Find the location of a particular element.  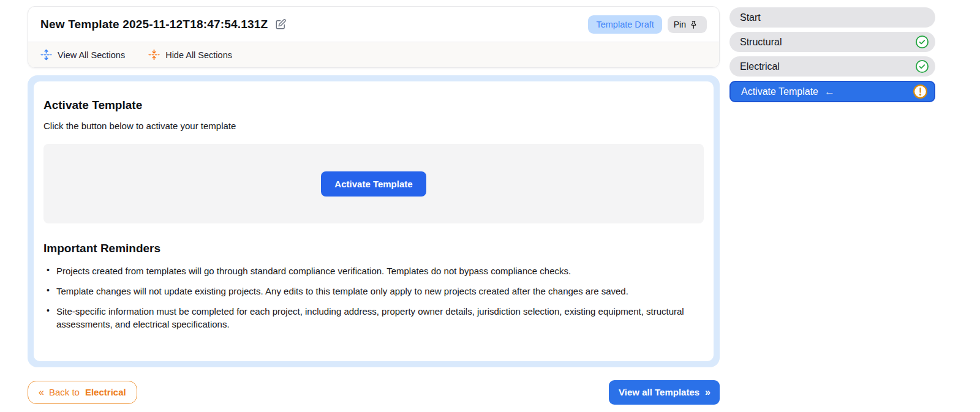

reminders-list: Projects created from templates will go … is located at coordinates (374, 298).